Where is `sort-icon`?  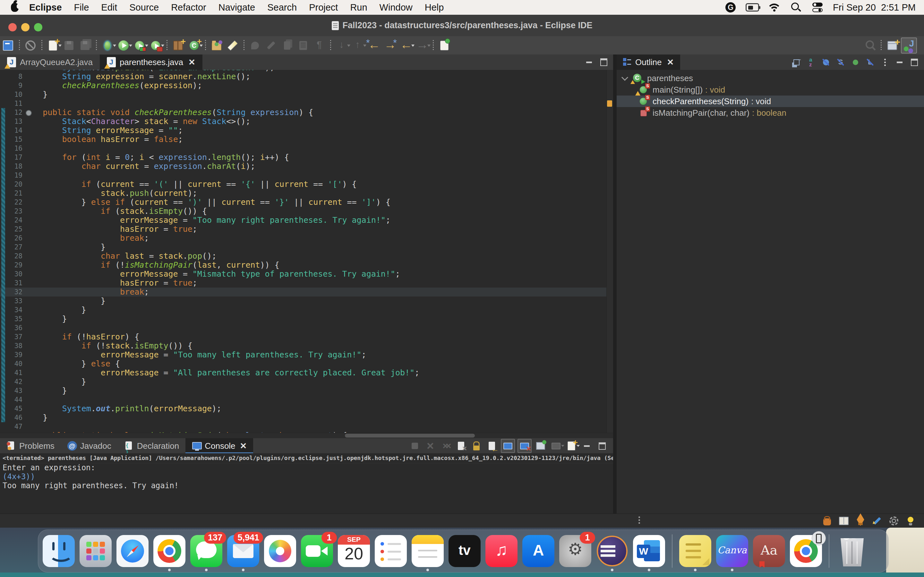 sort-icon is located at coordinates (811, 62).